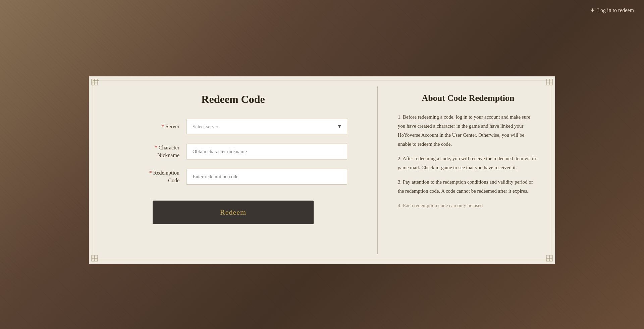  What do you see at coordinates (468, 131) in the screenshot?
I see `info-item-1: 1. Before redeeming a code, log in to yo…` at bounding box center [468, 131].